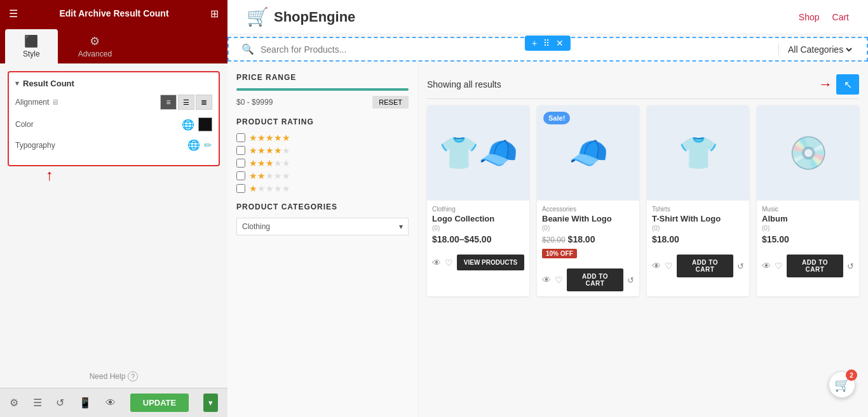 The height and width of the screenshot is (417, 868). Describe the element at coordinates (323, 156) in the screenshot. I see `product-rating-section: PRODUCT RATING ★★★★★ ★★★★★ ★★★★★ ★★★★★` at that location.